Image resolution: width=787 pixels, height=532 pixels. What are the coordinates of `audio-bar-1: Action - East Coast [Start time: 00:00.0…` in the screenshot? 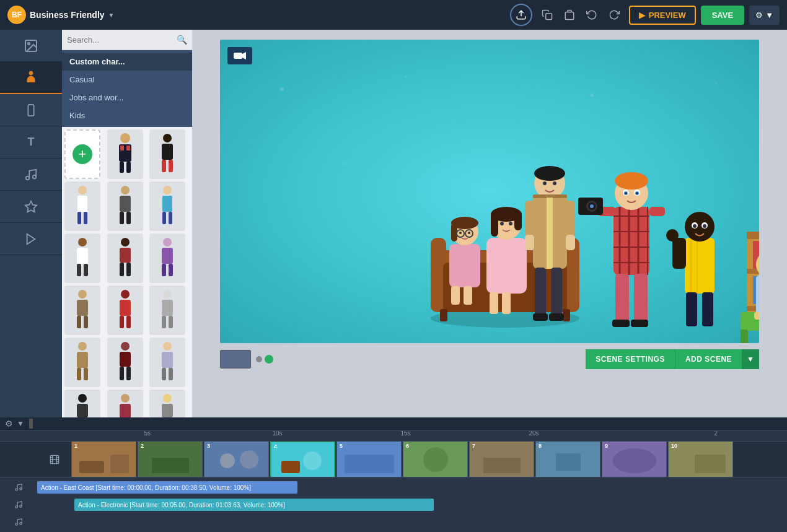 It's located at (167, 487).